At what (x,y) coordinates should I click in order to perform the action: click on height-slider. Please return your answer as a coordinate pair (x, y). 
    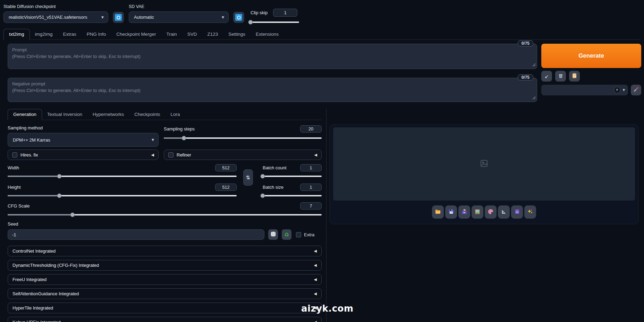
    Looking at the image, I should click on (122, 196).